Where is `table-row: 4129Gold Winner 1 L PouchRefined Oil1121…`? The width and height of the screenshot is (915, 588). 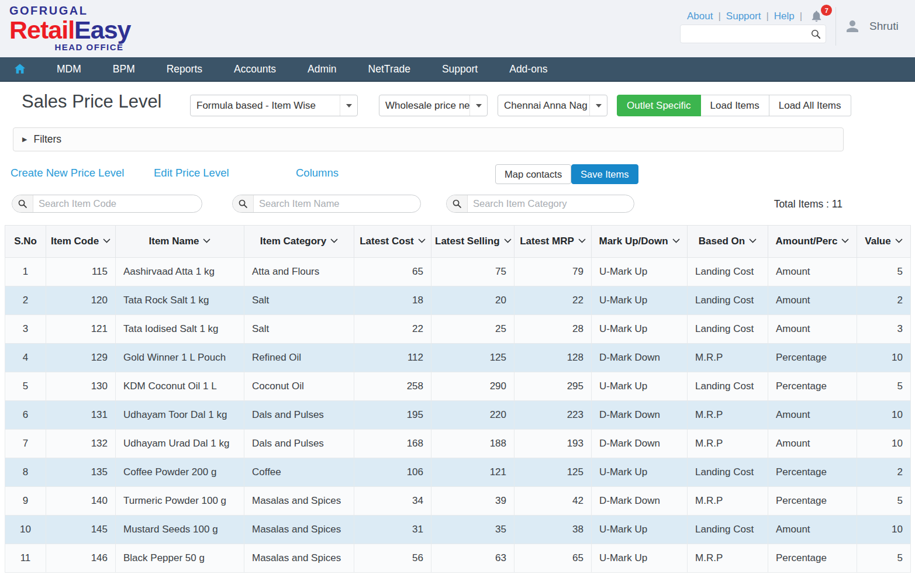
table-row: 4129Gold Winner 1 L PouchRefined Oil1121… is located at coordinates (458, 358).